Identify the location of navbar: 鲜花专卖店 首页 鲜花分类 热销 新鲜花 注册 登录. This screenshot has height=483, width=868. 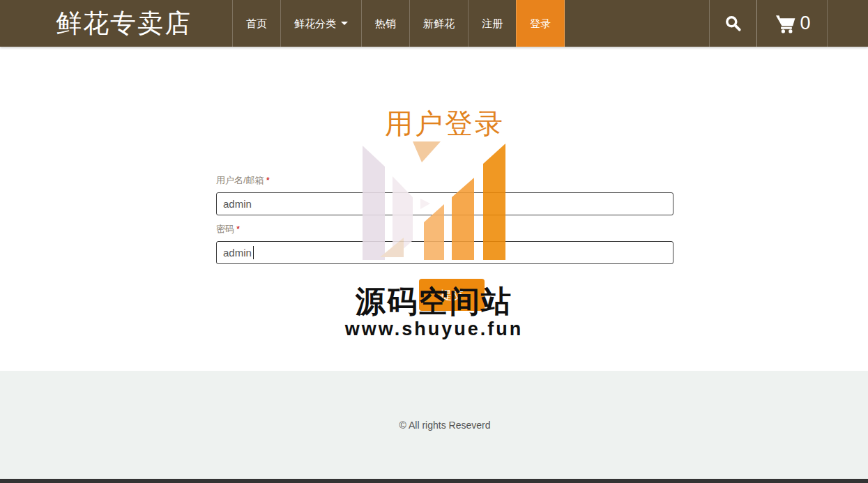
(434, 24).